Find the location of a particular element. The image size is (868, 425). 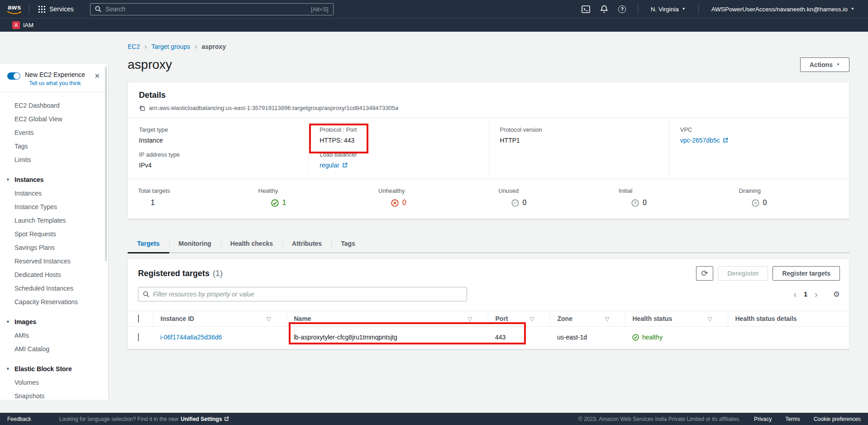

account-menu: AWSPowerUserAccess/navaneeth.kn@harness.… is located at coordinates (783, 9).